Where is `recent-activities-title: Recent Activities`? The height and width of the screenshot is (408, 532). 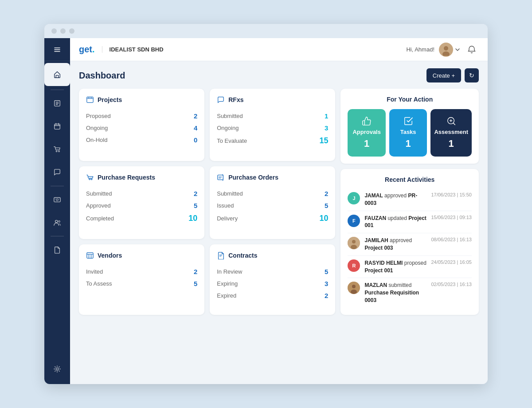 recent-activities-title: Recent Activities is located at coordinates (410, 180).